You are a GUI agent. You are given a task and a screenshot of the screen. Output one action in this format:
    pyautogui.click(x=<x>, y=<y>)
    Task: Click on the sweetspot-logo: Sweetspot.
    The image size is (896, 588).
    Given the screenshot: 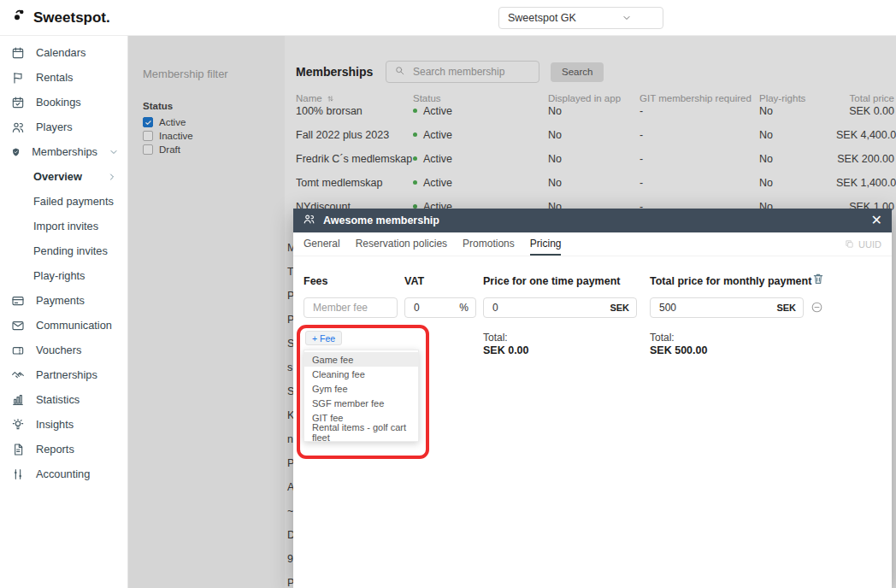 What is the action you would take?
    pyautogui.click(x=62, y=17)
    